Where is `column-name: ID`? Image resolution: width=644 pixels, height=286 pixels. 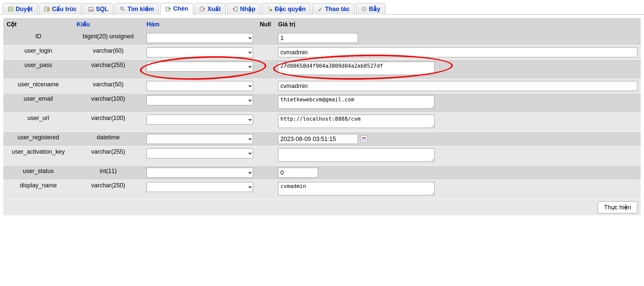
column-name: ID is located at coordinates (38, 38).